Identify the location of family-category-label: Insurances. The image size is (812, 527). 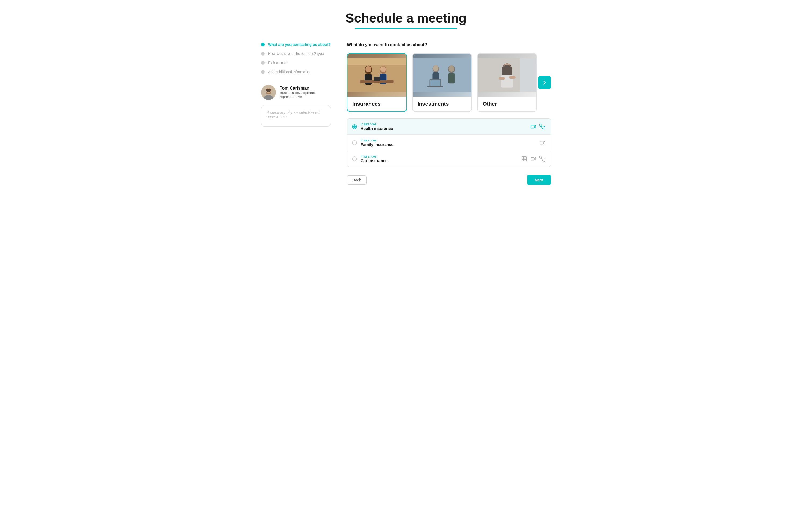
(450, 140).